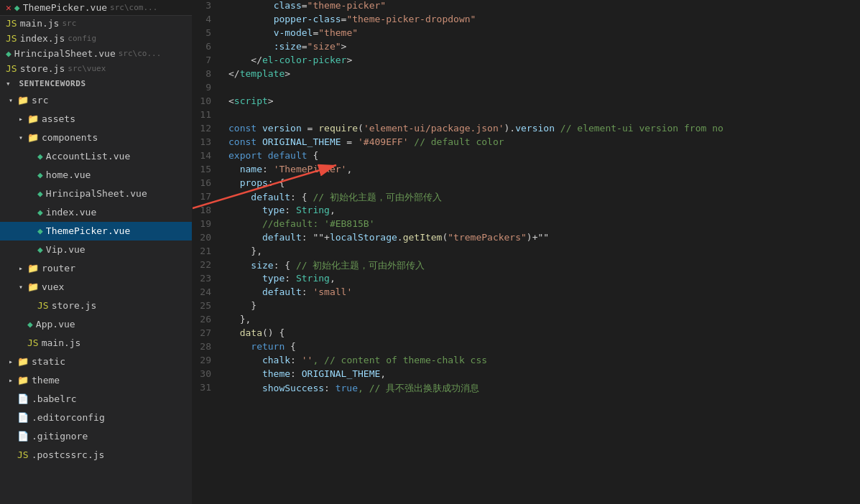  Describe the element at coordinates (69, 175) in the screenshot. I see `file-label: home.vue` at that location.